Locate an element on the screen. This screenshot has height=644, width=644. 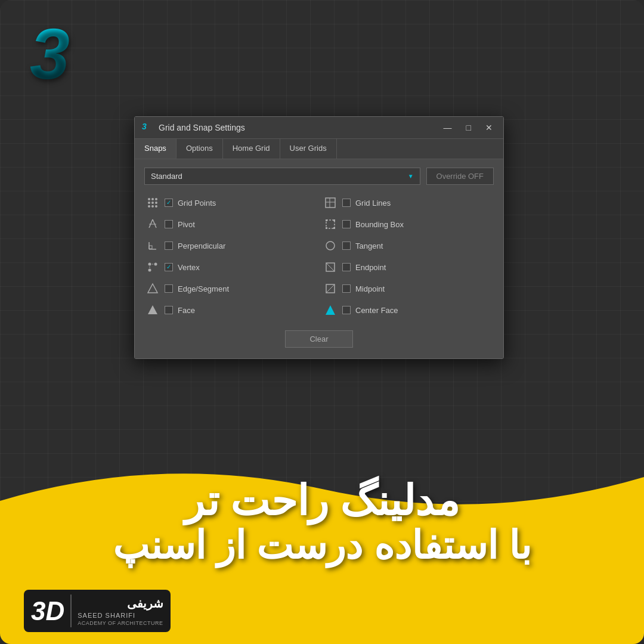
clear-row: Clear is located at coordinates (319, 339).